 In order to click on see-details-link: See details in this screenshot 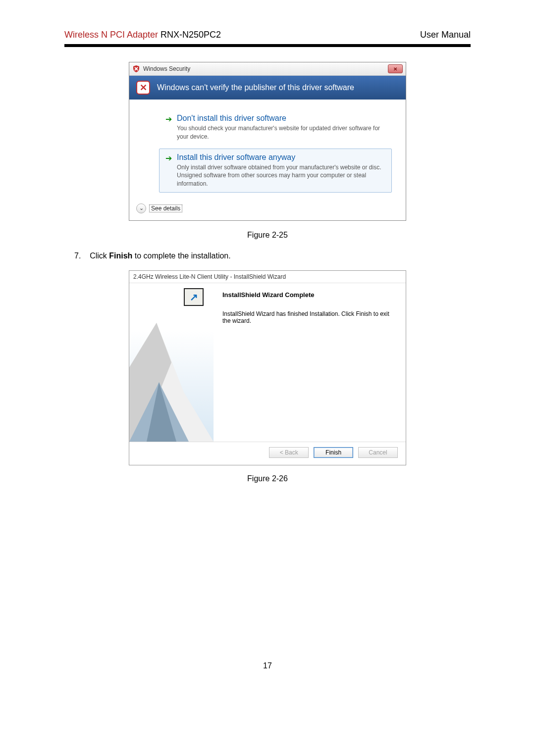, I will do `click(165, 208)`.